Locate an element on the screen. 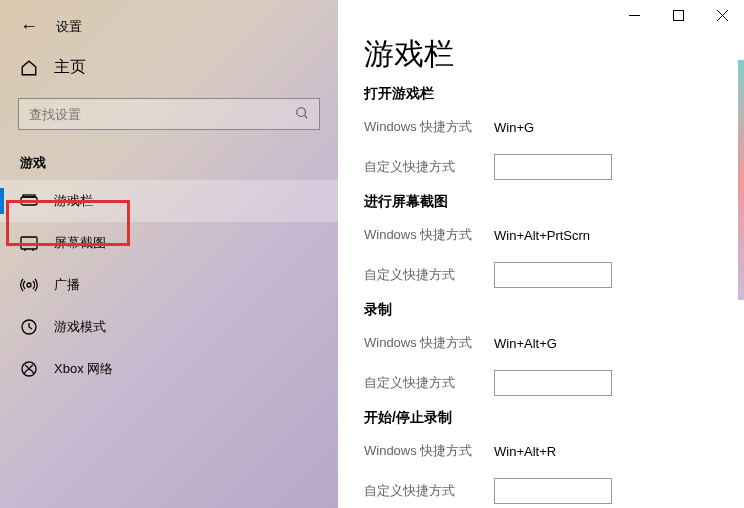 The height and width of the screenshot is (508, 744). shortcut-section: 录制Windows 快捷方式Win+Alt+G自定义快捷方式 is located at coordinates (541, 350).